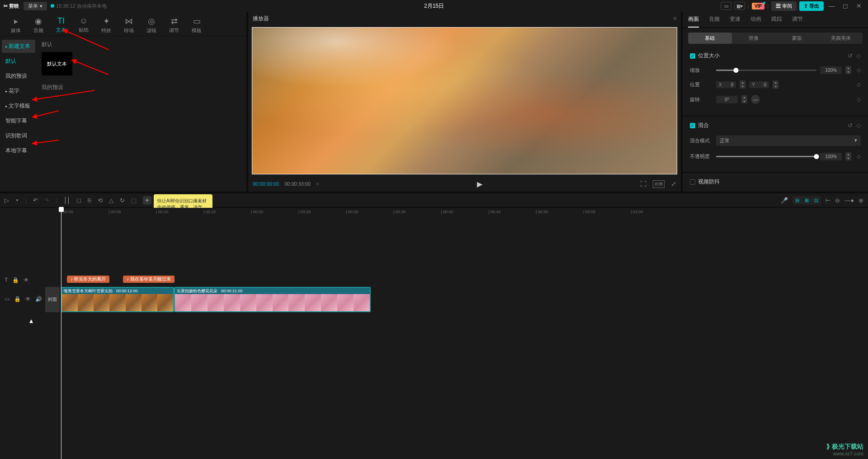 The height and width of the screenshot is (459, 868). I want to click on position-size-header: ✓ 位置大小 ↺◇, so click(775, 56).